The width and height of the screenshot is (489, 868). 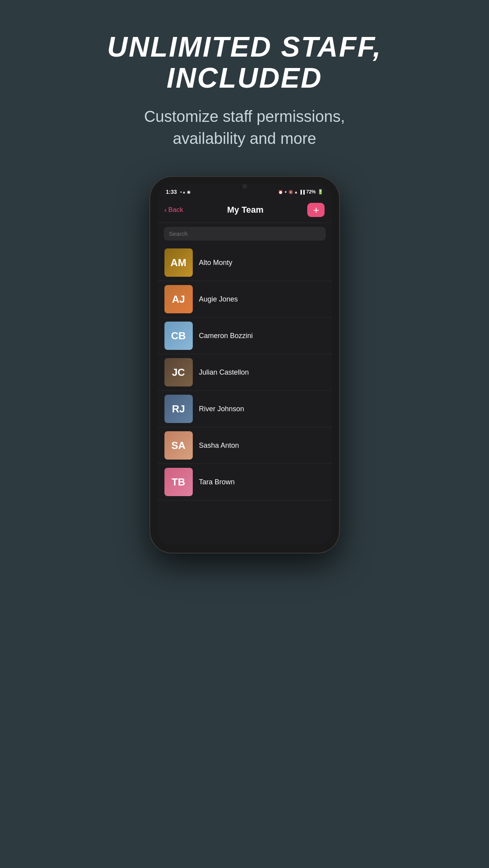 I want to click on team-list-item: JC Julian Castellon, so click(x=245, y=373).